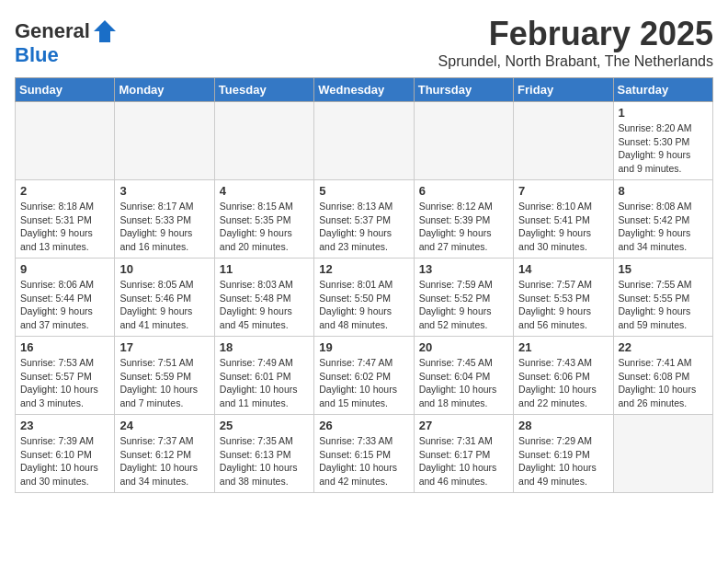 The height and width of the screenshot is (563, 728). What do you see at coordinates (364, 42) in the screenshot?
I see `header: General Blue February 2025 Sprundel, Nor…` at bounding box center [364, 42].